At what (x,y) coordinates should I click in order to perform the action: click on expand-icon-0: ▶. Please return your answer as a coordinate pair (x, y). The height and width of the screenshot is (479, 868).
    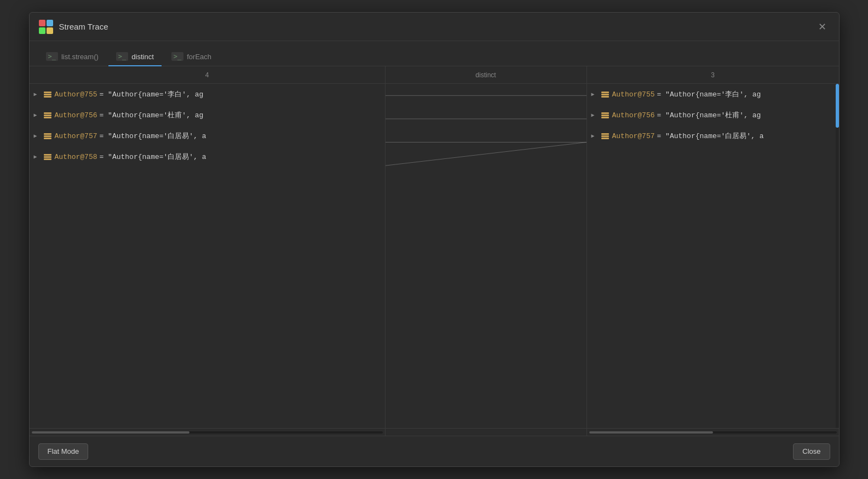
    Looking at the image, I should click on (37, 94).